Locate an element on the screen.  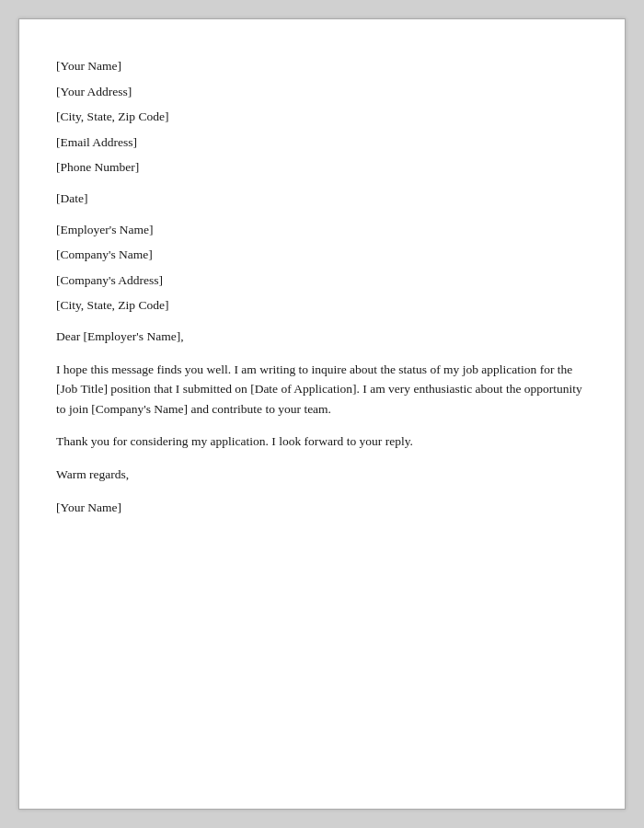
sender-phone: [Phone Number] is located at coordinates (322, 167).